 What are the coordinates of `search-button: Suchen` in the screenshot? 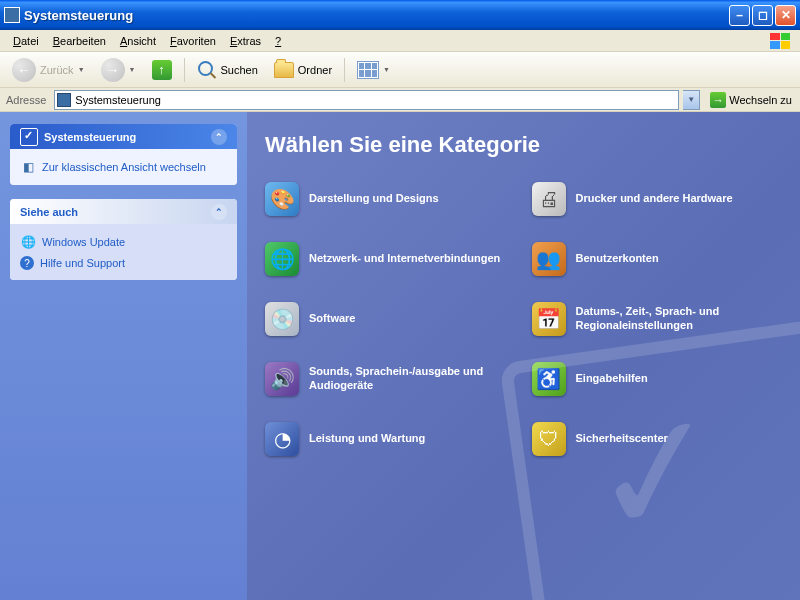 It's located at (228, 70).